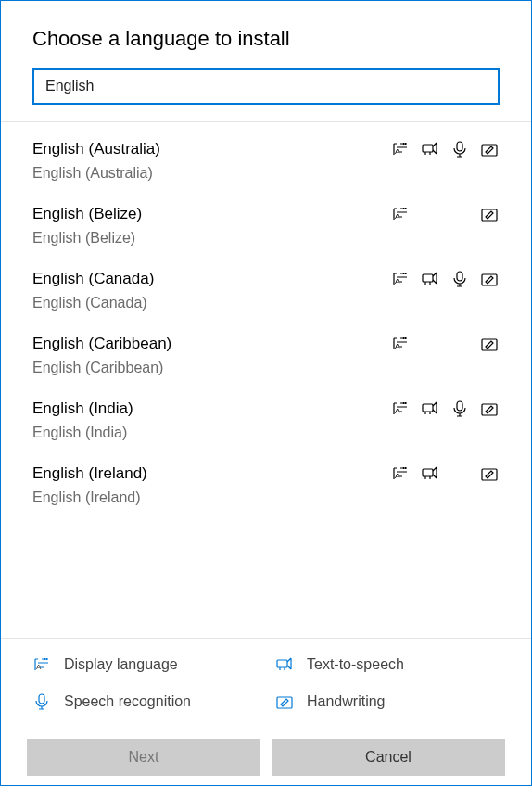  I want to click on legend-speech: Speech recognition, so click(145, 702).